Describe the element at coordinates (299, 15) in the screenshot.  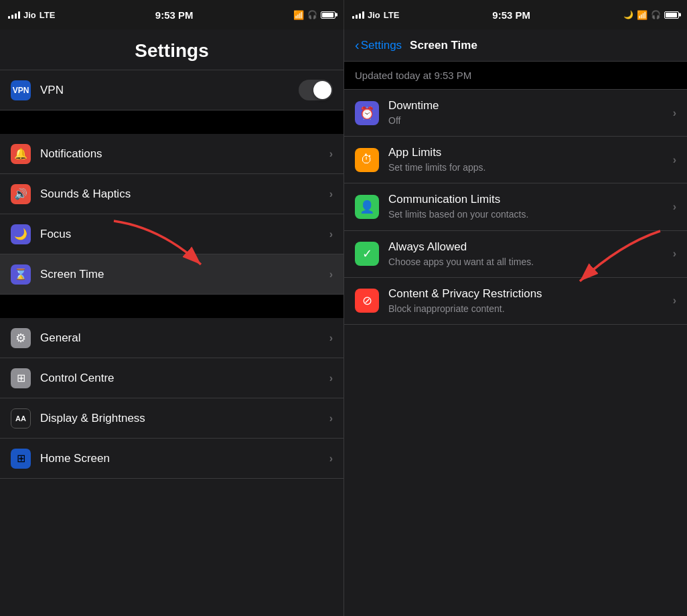
I see `wifi-icon-left: 📶` at that location.